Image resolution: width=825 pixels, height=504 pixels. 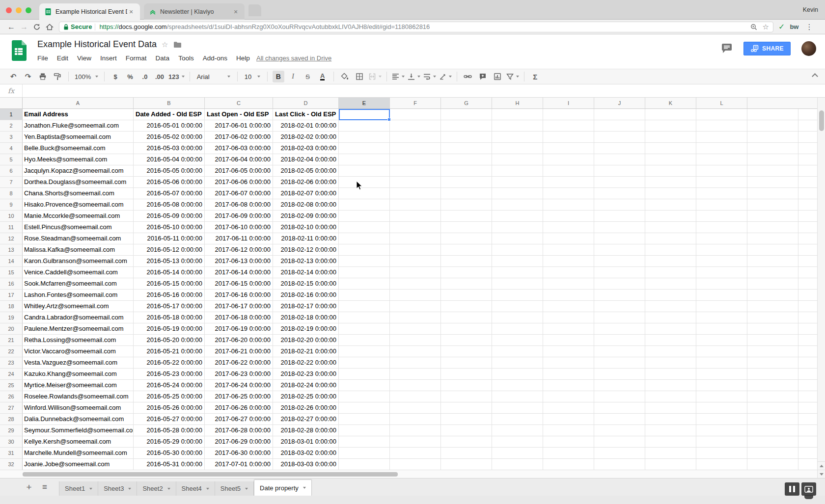 What do you see at coordinates (569, 442) in the screenshot?
I see `cell-I30` at bounding box center [569, 442].